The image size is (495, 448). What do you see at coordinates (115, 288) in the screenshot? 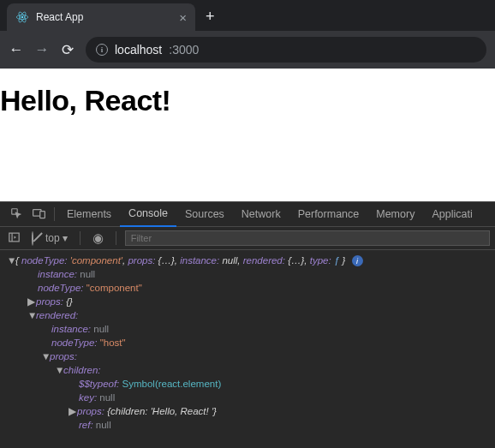
I see `val: "component"` at bounding box center [115, 288].